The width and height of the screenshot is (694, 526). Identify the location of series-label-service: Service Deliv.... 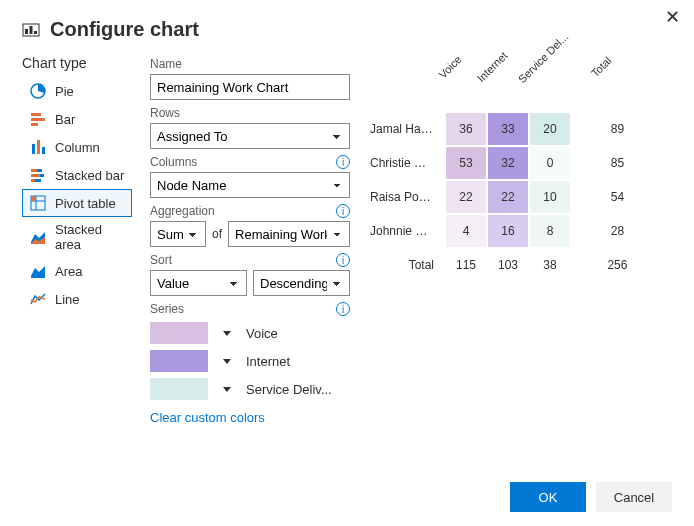
(289, 390).